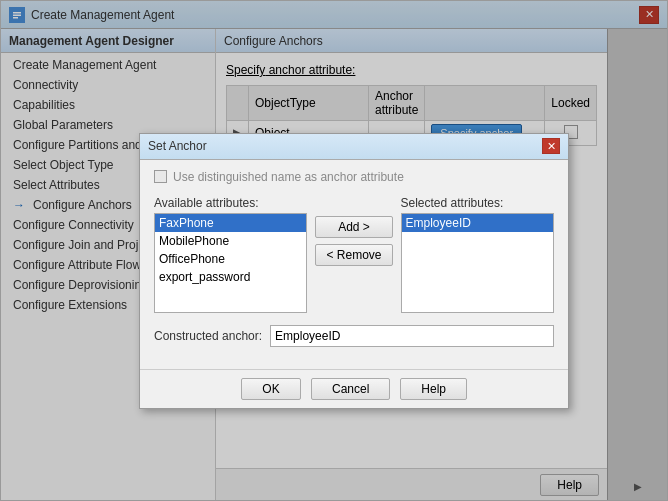 This screenshot has width=668, height=501. What do you see at coordinates (354, 177) in the screenshot?
I see `dn-checkbox-row: Use distinguished name as anchor attribu…` at bounding box center [354, 177].